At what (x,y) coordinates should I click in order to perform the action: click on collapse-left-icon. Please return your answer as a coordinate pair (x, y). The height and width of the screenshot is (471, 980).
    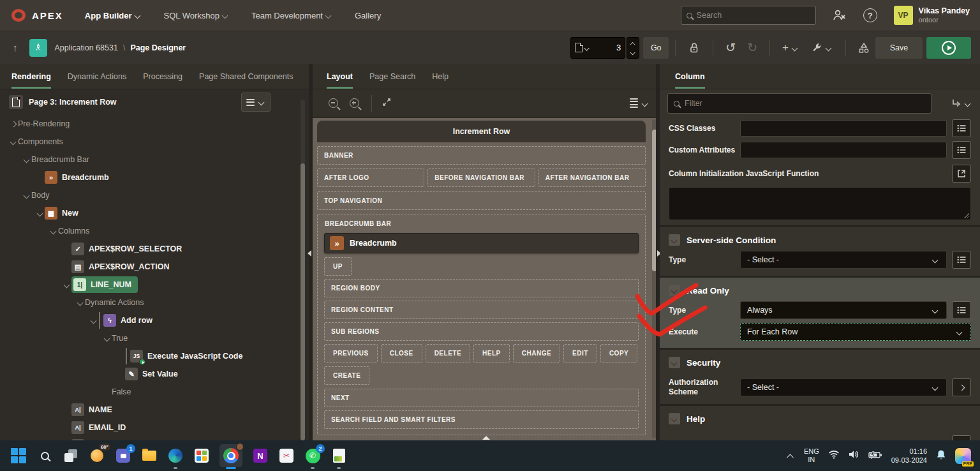
    Looking at the image, I should click on (309, 253).